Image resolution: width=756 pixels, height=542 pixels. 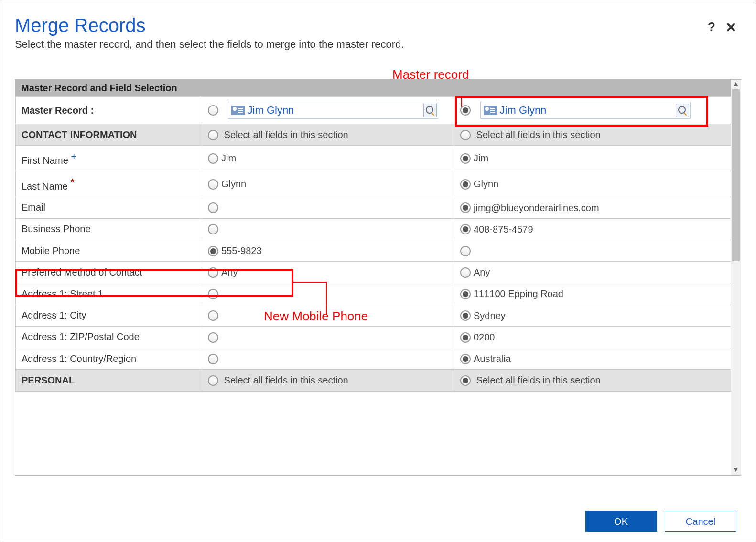 What do you see at coordinates (109, 359) in the screenshot?
I see `field-label: Address 1: Country/Region` at bounding box center [109, 359].